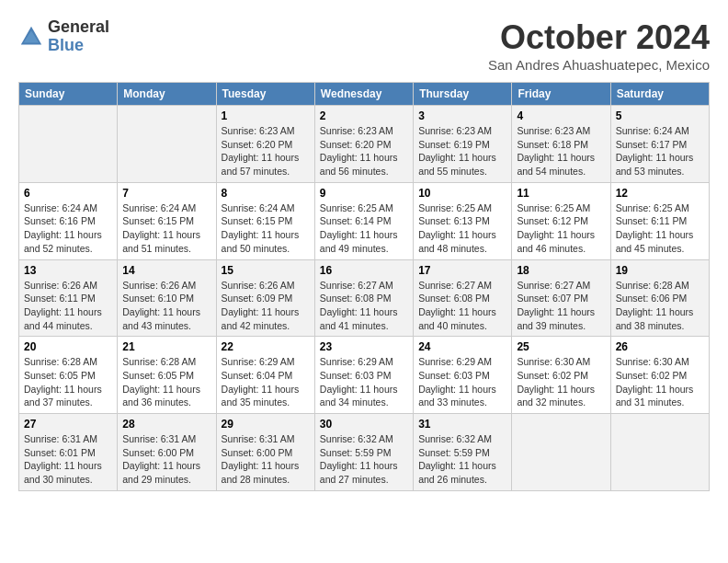 The image size is (728, 563). I want to click on calendar-cell: 14Sunrise: 6:26 AMSunset: 6:10 PMDayligh…, so click(167, 298).